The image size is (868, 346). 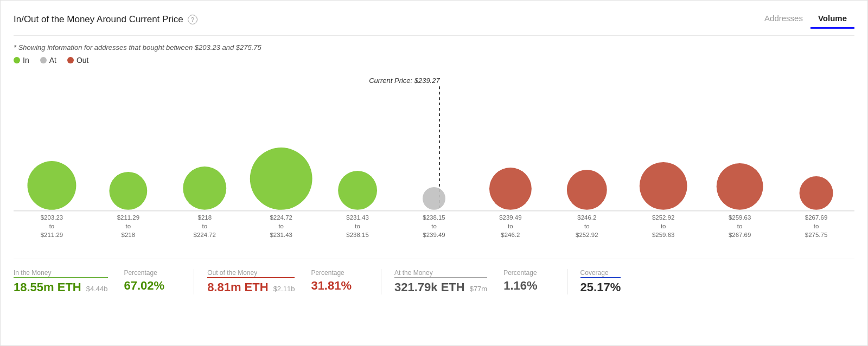 What do you see at coordinates (601, 273) in the screenshot?
I see `coverage-label: Coverage` at bounding box center [601, 273].